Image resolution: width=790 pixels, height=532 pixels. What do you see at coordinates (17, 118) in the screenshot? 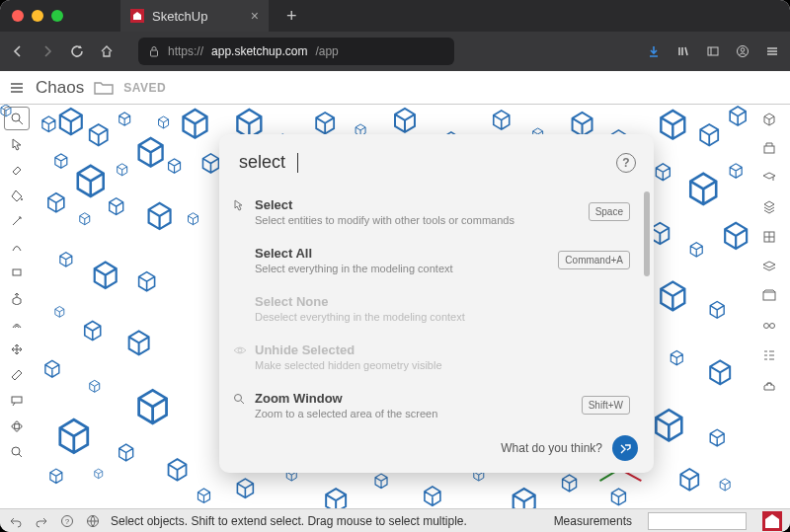
I see `search-tool` at bounding box center [17, 118].